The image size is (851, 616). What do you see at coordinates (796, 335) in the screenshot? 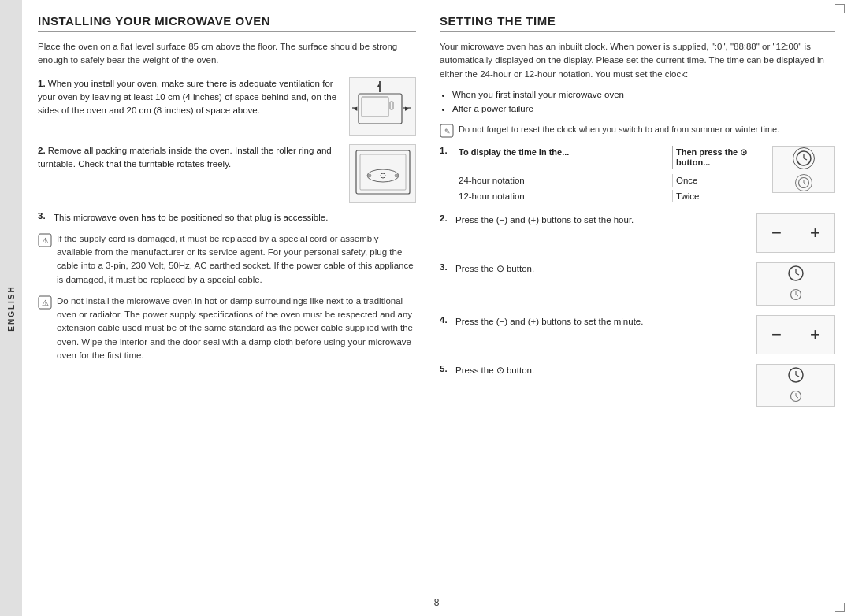
I see `step-4-image: − +` at bounding box center [796, 335].